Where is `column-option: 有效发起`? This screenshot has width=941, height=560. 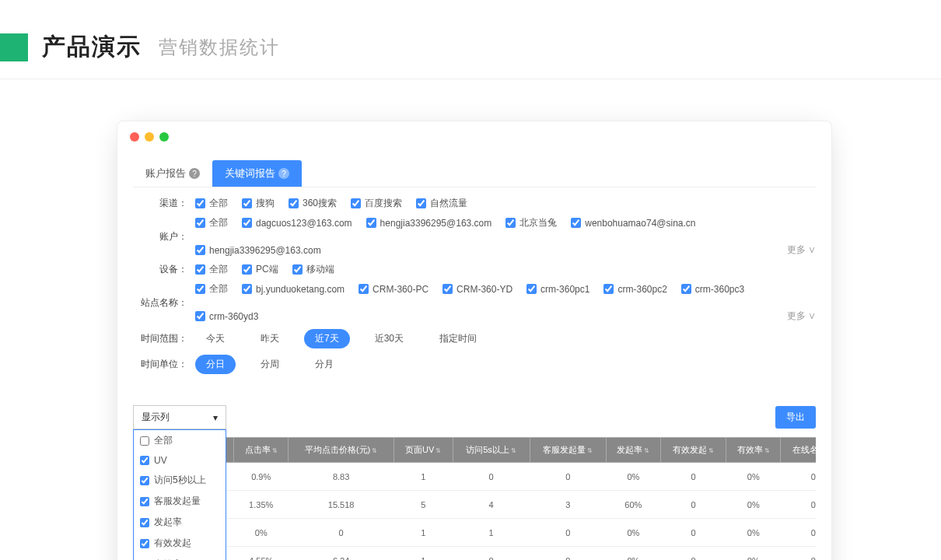 column-option: 有效发起 is located at coordinates (180, 543).